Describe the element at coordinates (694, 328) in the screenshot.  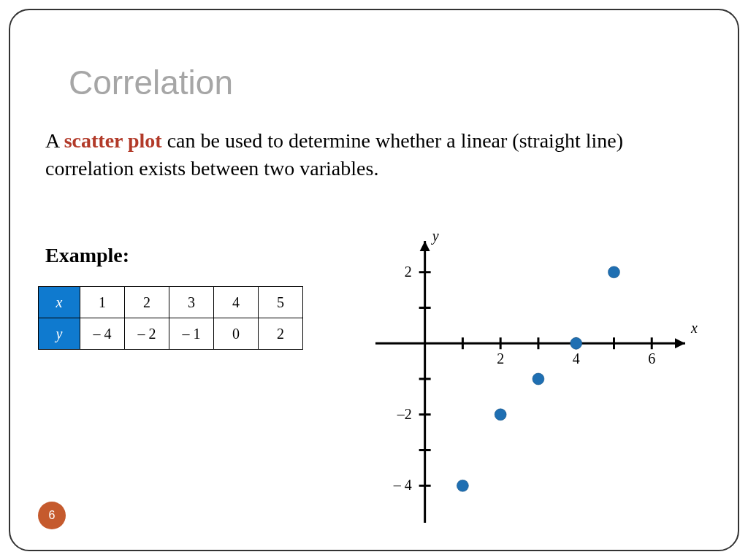
I see `svg-text: x` at that location.